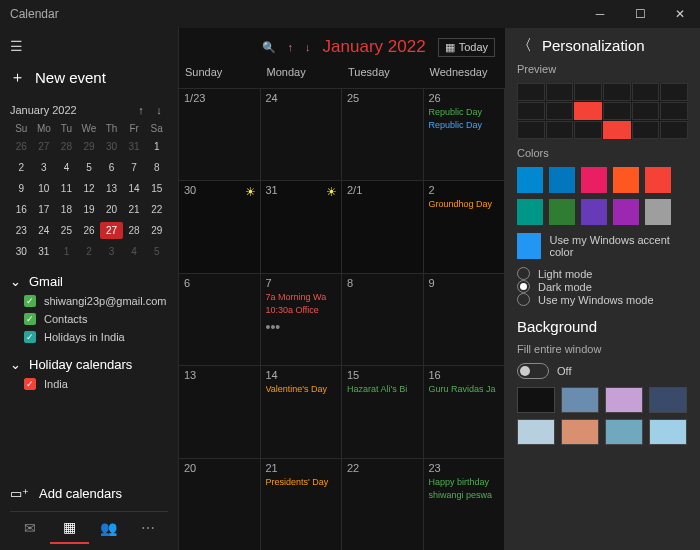 The width and height of the screenshot is (700, 550). I want to click on calendar-cell: 14Valentine's Day, so click(302, 411).